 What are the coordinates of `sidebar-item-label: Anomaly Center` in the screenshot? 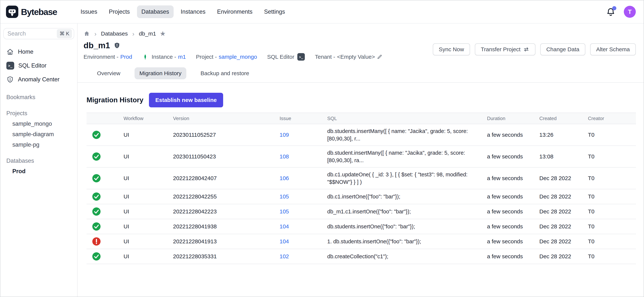 It's located at (39, 80).